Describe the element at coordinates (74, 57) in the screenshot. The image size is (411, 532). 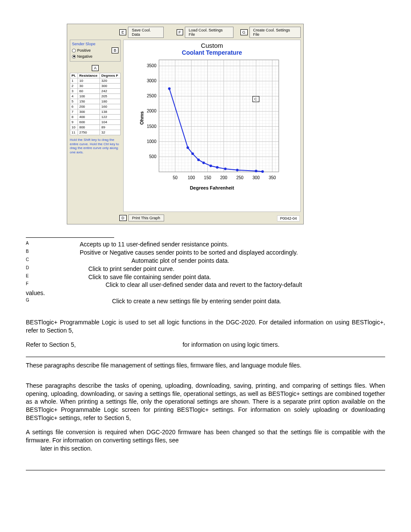
I see `negative-radio` at that location.